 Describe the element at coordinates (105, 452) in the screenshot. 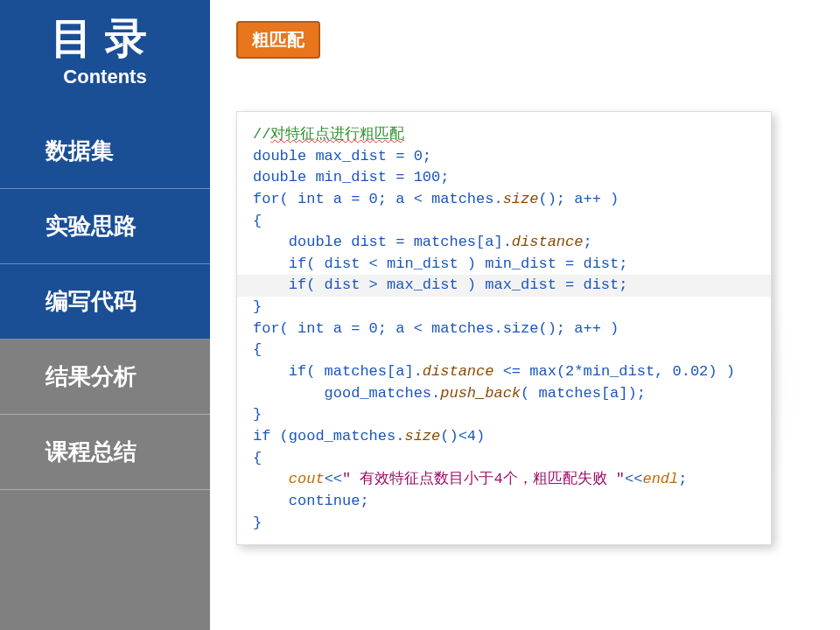

I see `sidebar-item-summary: 课程总结` at that location.